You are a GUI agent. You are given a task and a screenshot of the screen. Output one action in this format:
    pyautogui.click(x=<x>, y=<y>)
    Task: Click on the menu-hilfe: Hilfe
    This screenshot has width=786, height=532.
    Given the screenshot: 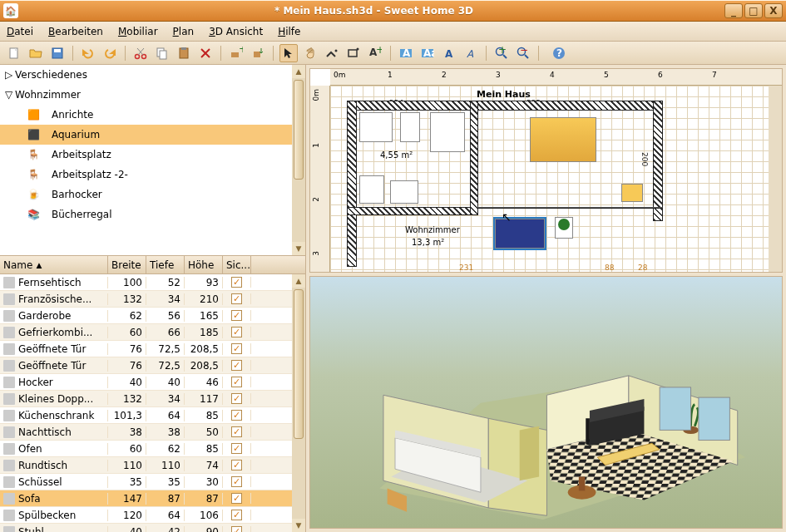 What is the action you would take?
    pyautogui.click(x=289, y=32)
    